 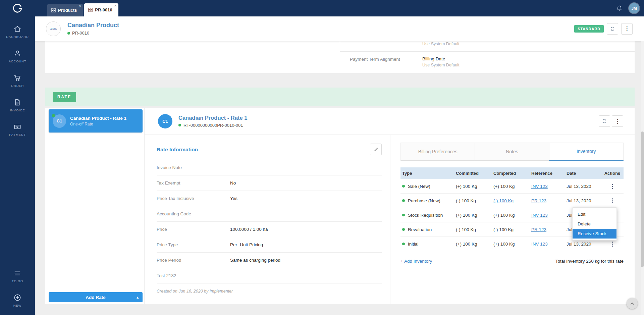 I want to click on rate-detail-avatar: C1, so click(x=165, y=121).